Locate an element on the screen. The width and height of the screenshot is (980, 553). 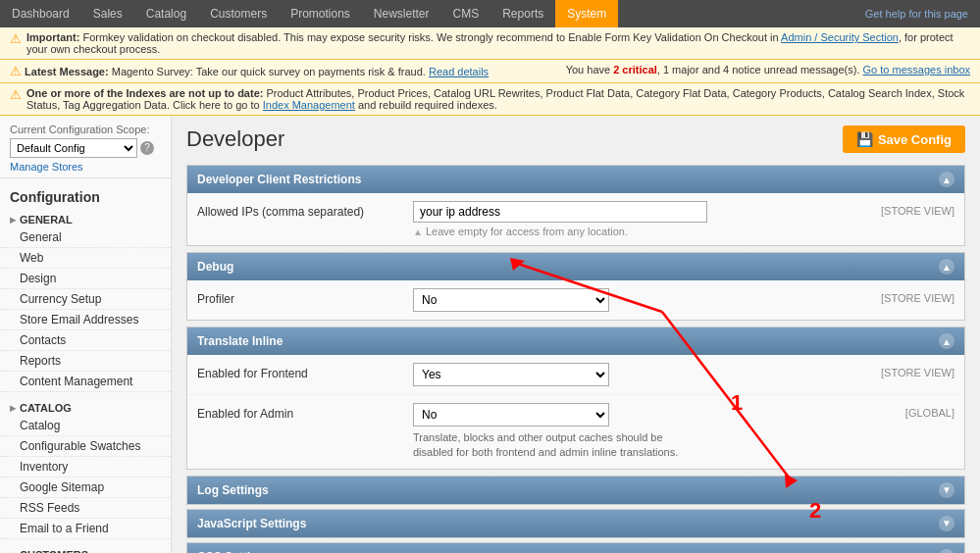
config-control-enabled-admin: No Yes Translate, blocks and other outpu… is located at coordinates (654, 431).